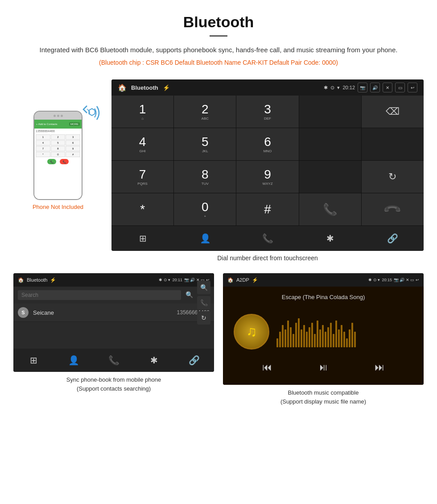 This screenshot has height=504, width=437. What do you see at coordinates (363, 87) in the screenshot?
I see `camera-icon-btn: 📷` at bounding box center [363, 87].